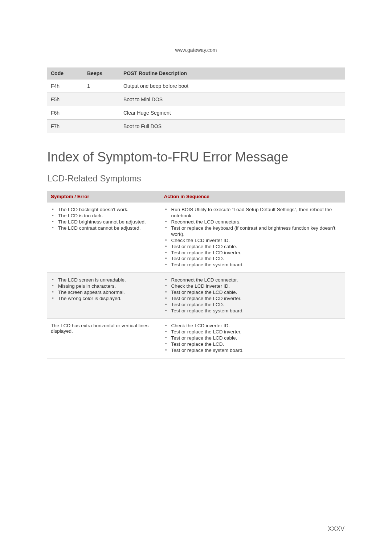  Describe the element at coordinates (232, 99) in the screenshot. I see `cell-desc: Boot to Mini DOS` at that location.